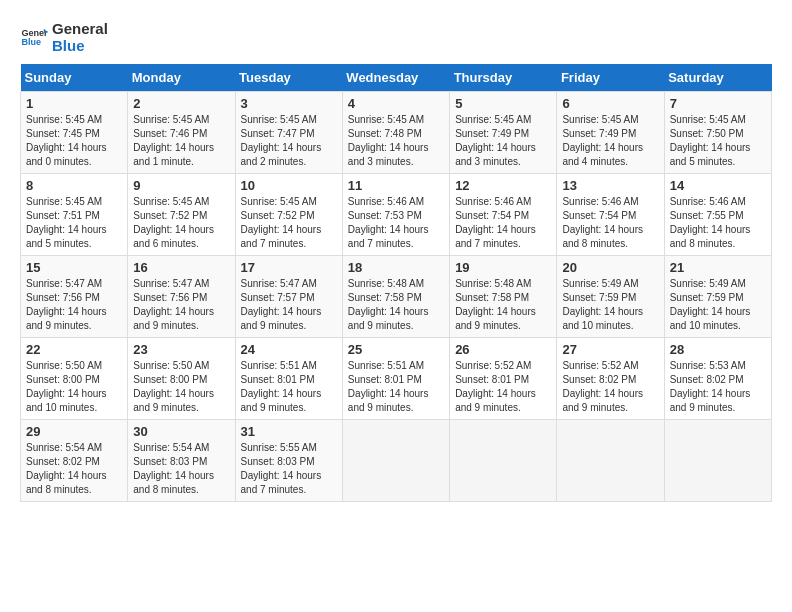  Describe the element at coordinates (182, 215) in the screenshot. I see `calendar-cell: 9Sunrise: 5:45 AM Sunset: 7:52 PM Daylig…` at that location.